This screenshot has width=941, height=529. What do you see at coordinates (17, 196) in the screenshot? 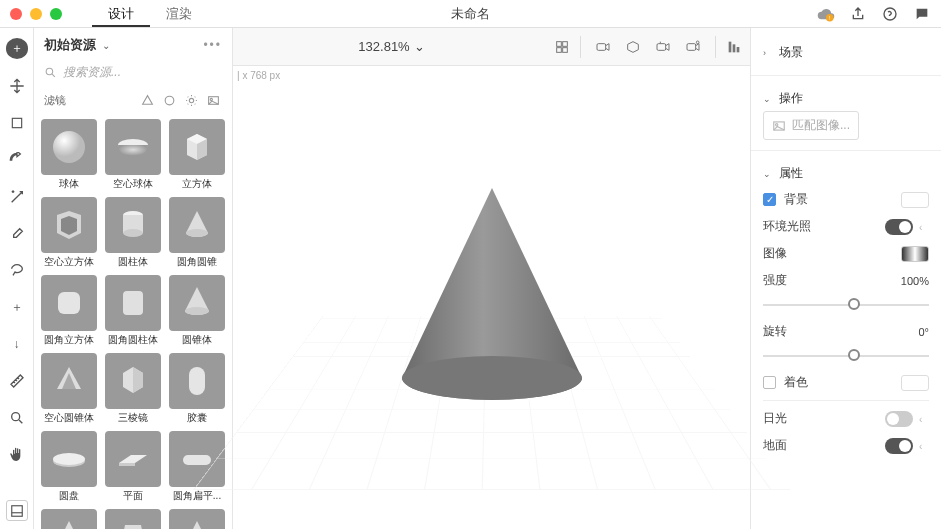
I see `magic-tool` at bounding box center [17, 196].